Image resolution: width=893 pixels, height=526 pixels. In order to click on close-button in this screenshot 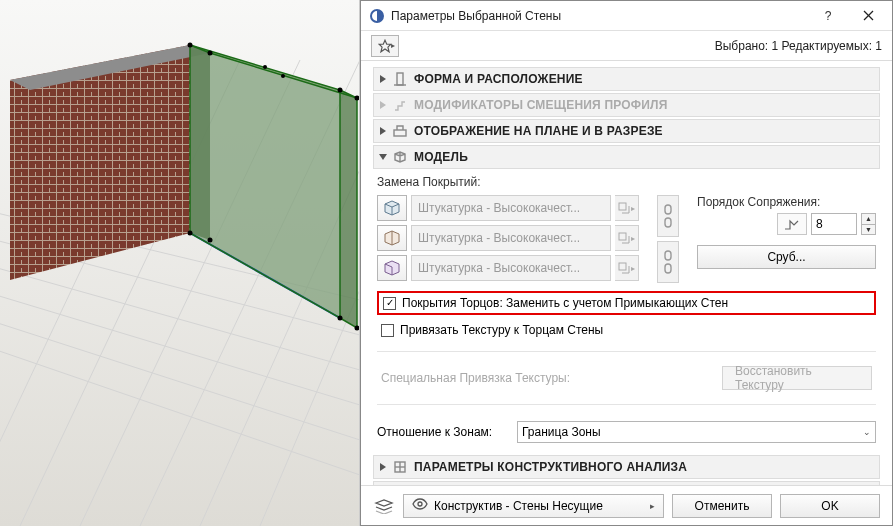, I will do `click(868, 16)`.